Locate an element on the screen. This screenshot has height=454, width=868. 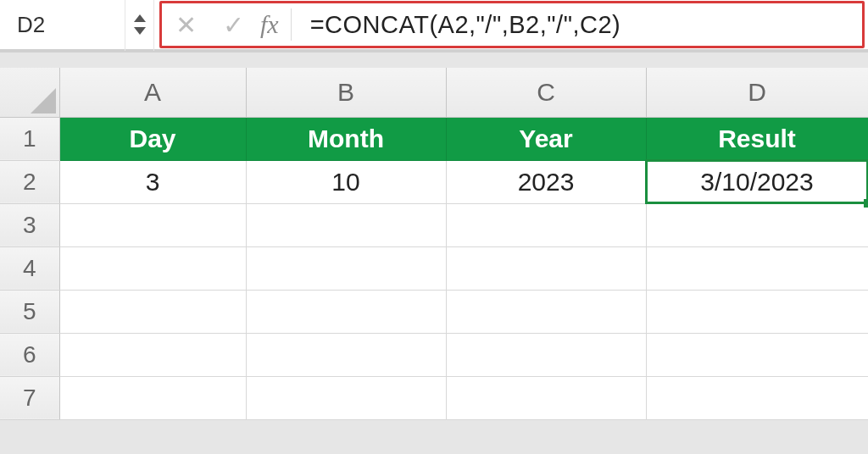
col-header-D: D is located at coordinates (757, 92).